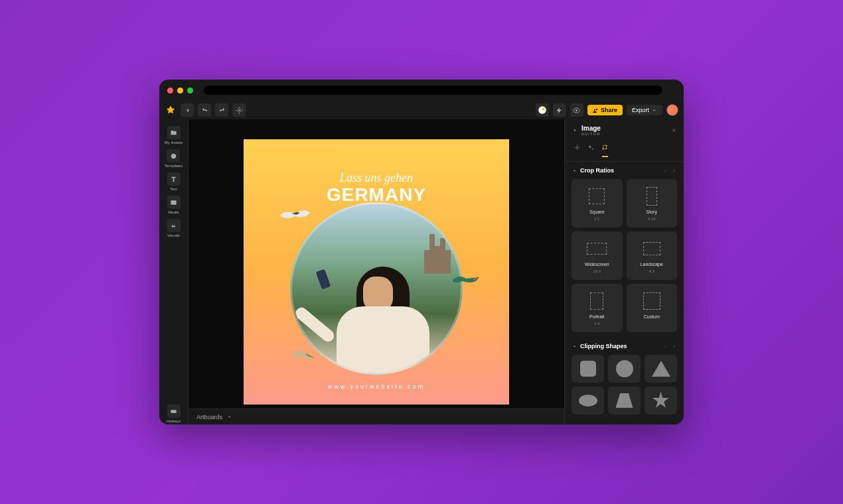  What do you see at coordinates (239, 110) in the screenshot?
I see `settings-button` at bounding box center [239, 110].